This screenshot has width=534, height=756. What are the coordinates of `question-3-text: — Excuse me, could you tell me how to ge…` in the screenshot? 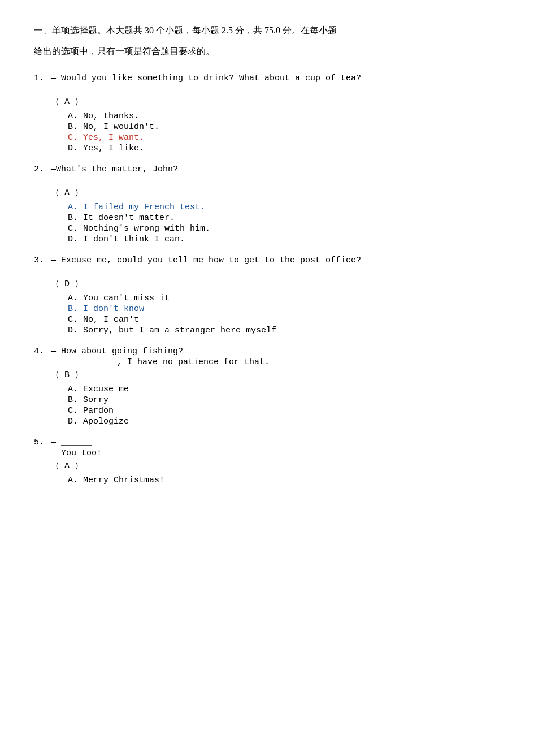 It's located at (276, 260).